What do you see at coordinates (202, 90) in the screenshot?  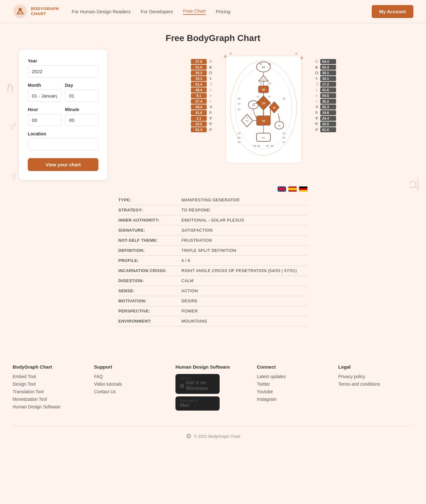 I see `left-planet-row: 48.4 ♀` at bounding box center [202, 90].